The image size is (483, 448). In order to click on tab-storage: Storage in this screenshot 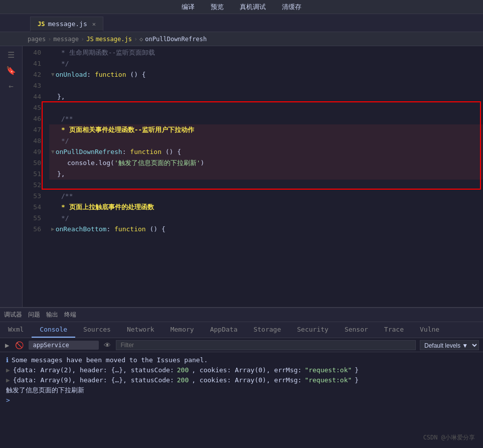, I will do `click(267, 330)`.